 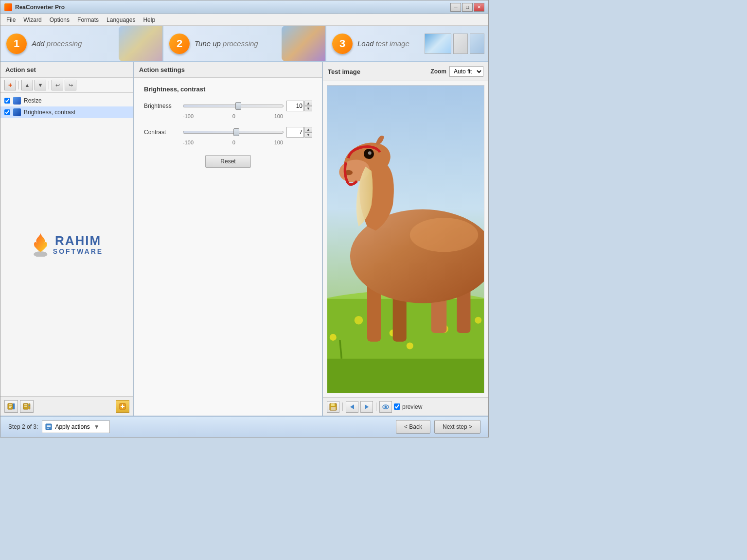 What do you see at coordinates (457, 427) in the screenshot?
I see `next-step-button: Next step >` at bounding box center [457, 427].